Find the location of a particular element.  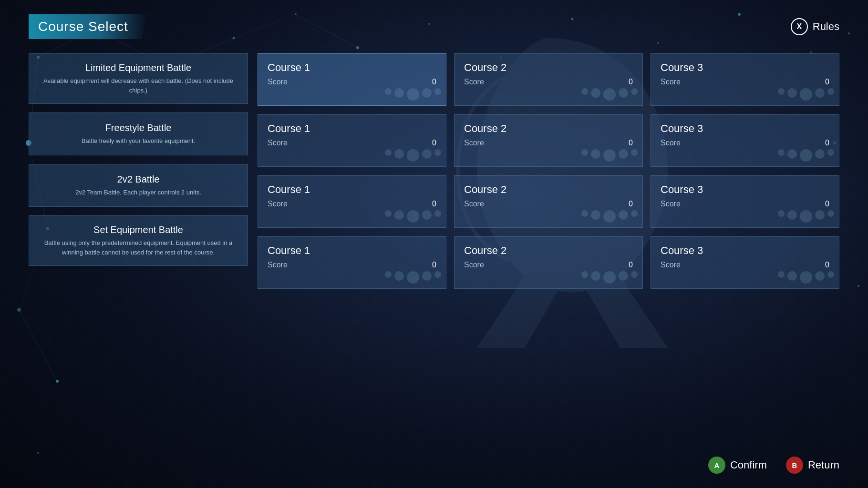

course-name-r1c2: Course 2 is located at coordinates (548, 68).